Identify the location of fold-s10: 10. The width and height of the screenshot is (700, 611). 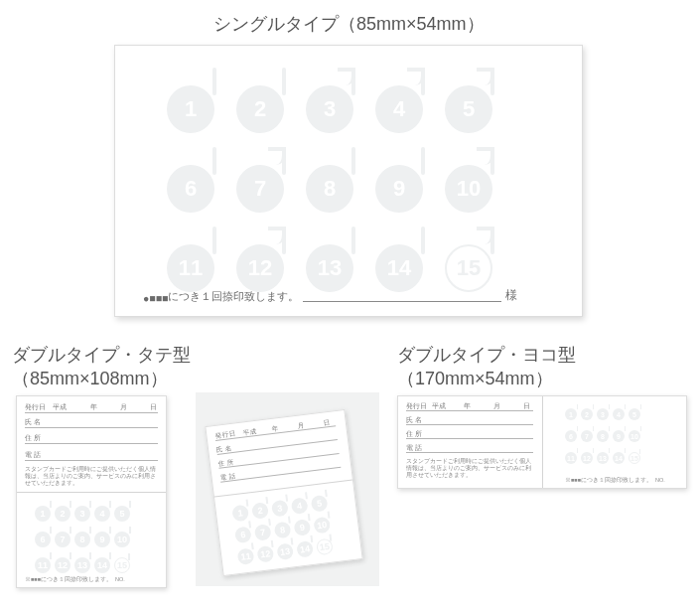
(322, 526).